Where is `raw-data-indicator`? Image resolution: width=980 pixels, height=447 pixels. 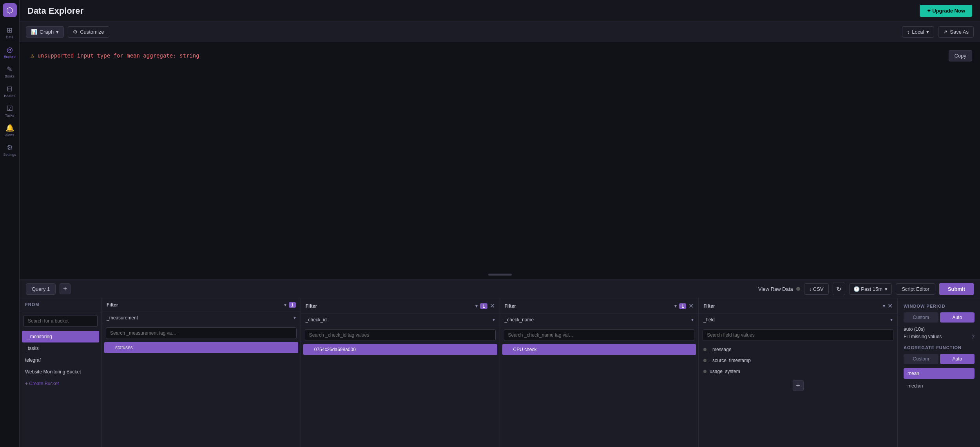
raw-data-indicator is located at coordinates (798, 289).